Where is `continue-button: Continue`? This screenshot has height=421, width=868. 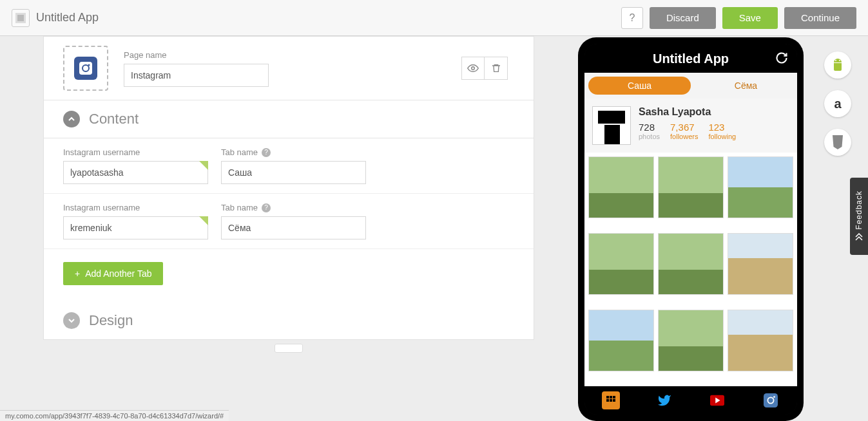
continue-button: Continue is located at coordinates (820, 18).